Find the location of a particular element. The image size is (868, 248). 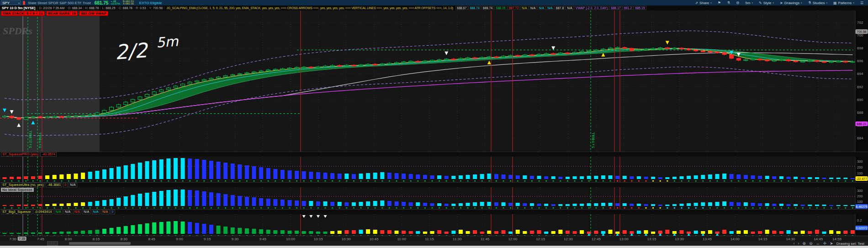

symbol-input: SPY ▾ is located at coordinates (11, 3).